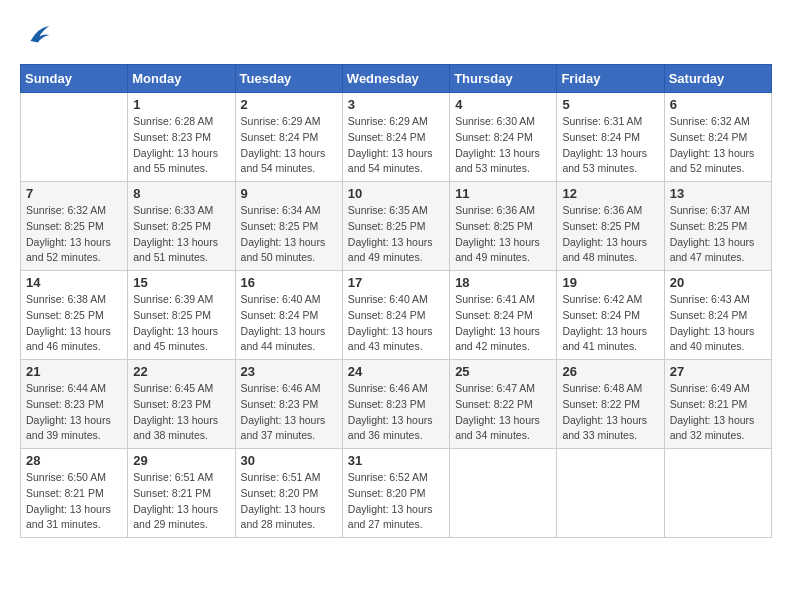  I want to click on day-detail: Sunrise: 6:33 AMSunset: 8:25 PMDaylight:…, so click(181, 234).